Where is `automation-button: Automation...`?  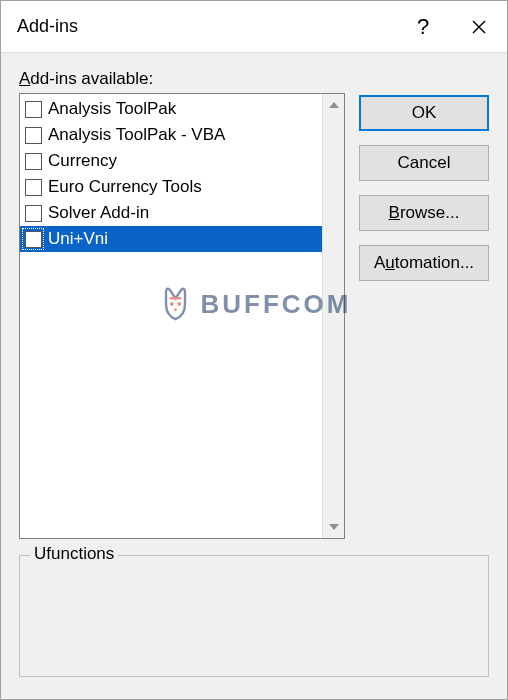 automation-button: Automation... is located at coordinates (424, 263).